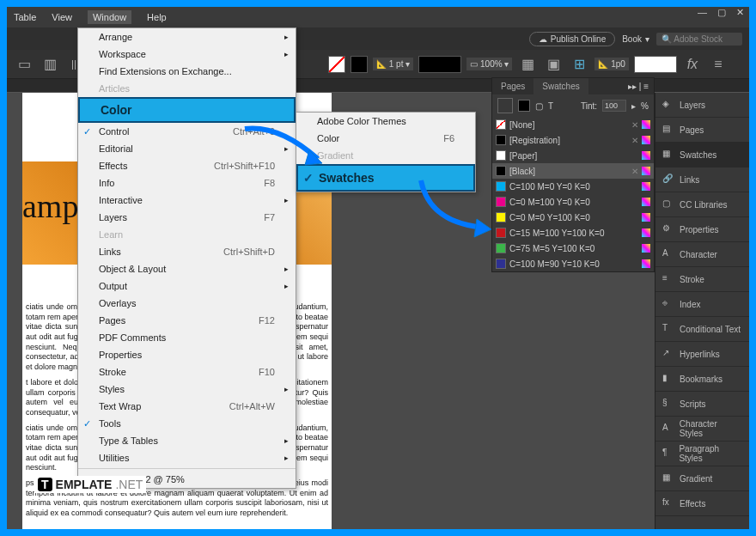 The width and height of the screenshot is (756, 536). What do you see at coordinates (718, 64) in the screenshot?
I see `panel-menu-icon: ≡` at bounding box center [718, 64].